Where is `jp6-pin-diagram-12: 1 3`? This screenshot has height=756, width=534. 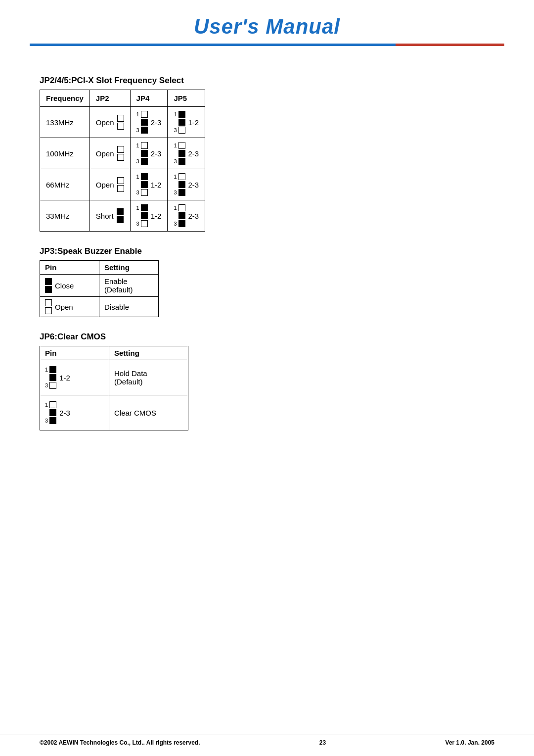
jp6-pin-diagram-12: 1 3 is located at coordinates (50, 378).